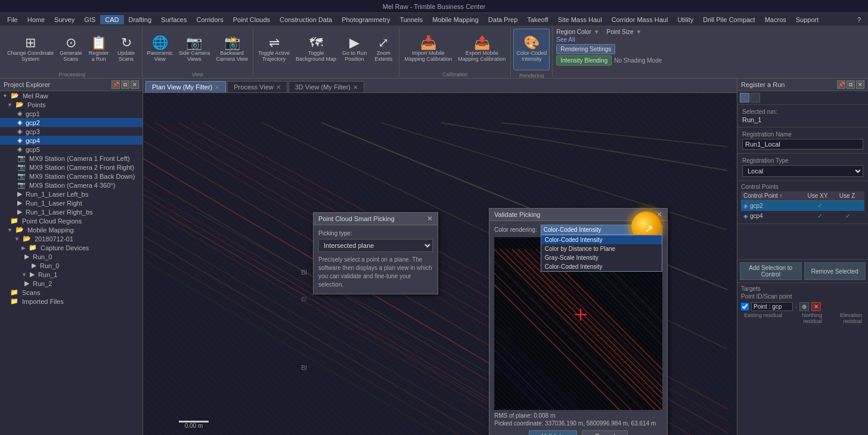 Image resolution: width=868 pixels, height=435 pixels. Describe the element at coordinates (72, 284) in the screenshot. I see `tree-item-Run_2: ▶Run_2` at that location.